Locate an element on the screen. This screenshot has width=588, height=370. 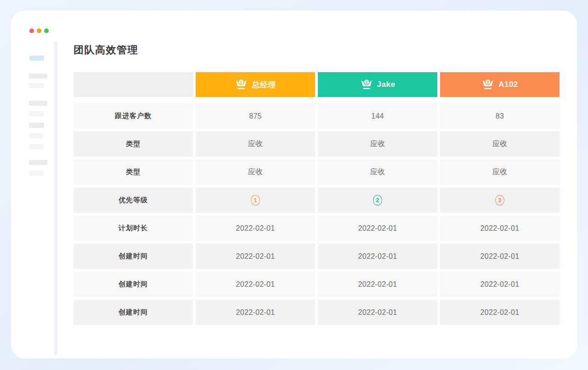
crown-rank-3-icon: 3 is located at coordinates (488, 85).